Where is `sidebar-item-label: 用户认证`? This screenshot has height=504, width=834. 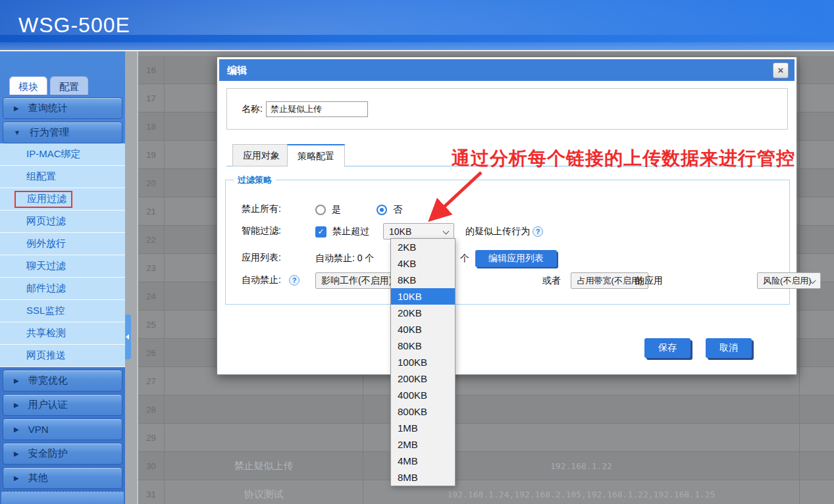
sidebar-item-label: 用户认证 is located at coordinates (48, 405).